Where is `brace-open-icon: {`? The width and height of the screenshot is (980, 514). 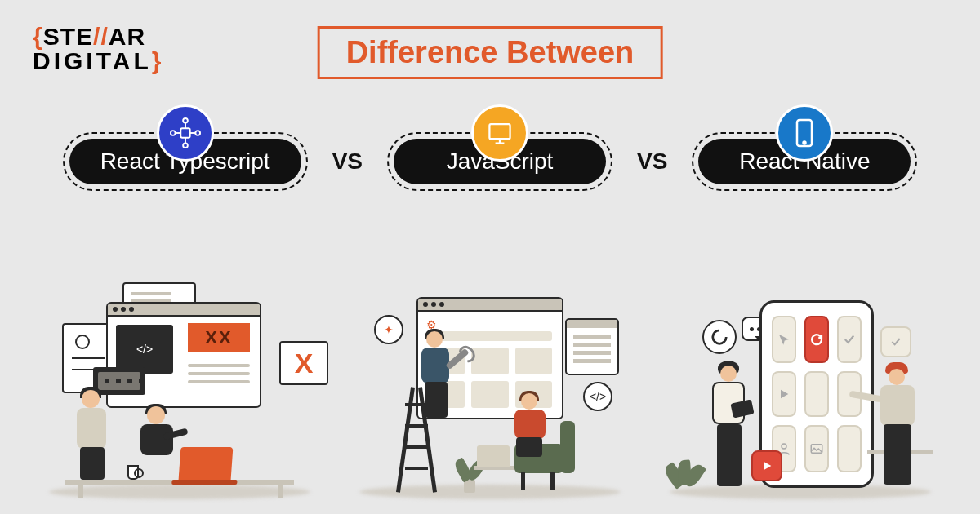
brace-open-icon: { is located at coordinates (38, 36).